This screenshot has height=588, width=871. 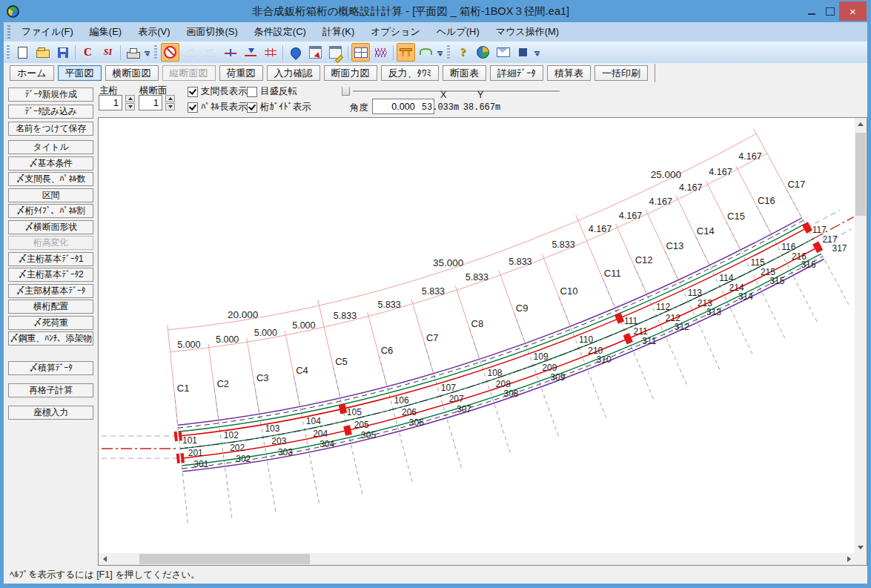 What do you see at coordinates (251, 52) in the screenshot?
I see `toolbar-girder-pick-icon` at bounding box center [251, 52].